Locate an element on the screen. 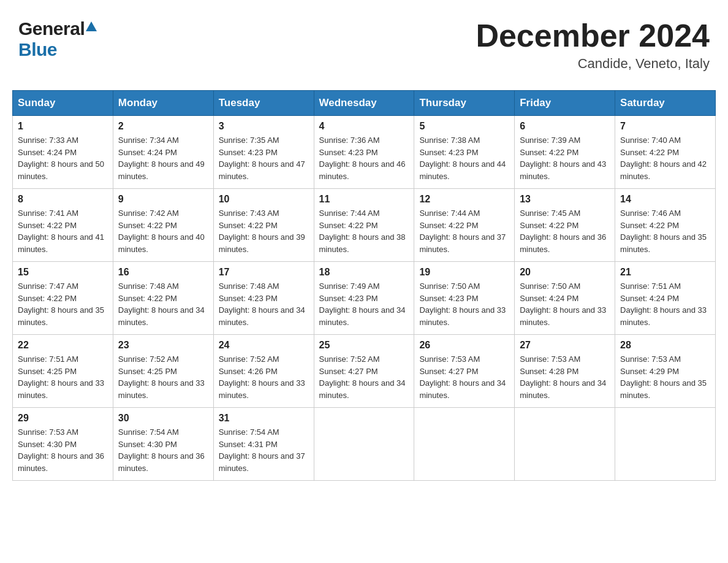 The image size is (728, 563). day-info: Sunrise: 7:53 AM Sunset: 4:29 PM Dayligh… is located at coordinates (665, 377).